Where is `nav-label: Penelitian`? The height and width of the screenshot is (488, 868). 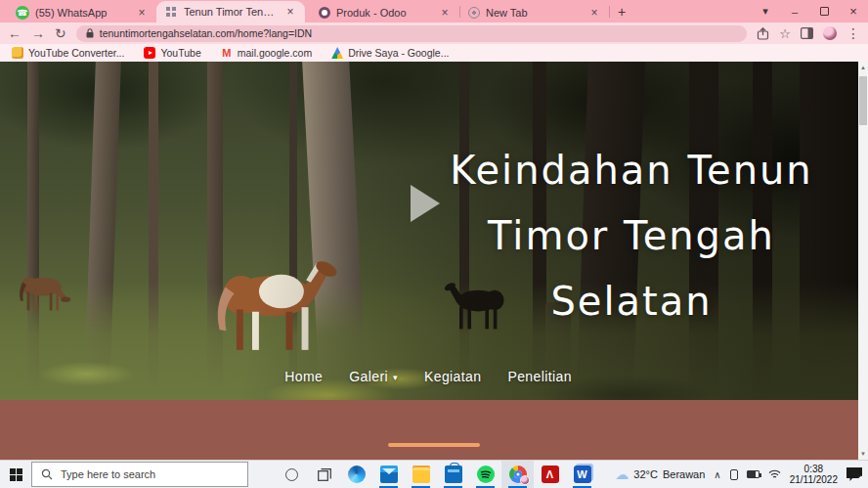 nav-label: Penelitian is located at coordinates (540, 377).